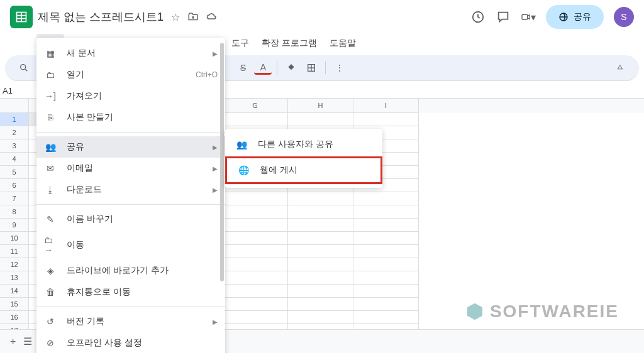 This screenshot has height=353, width=644. Describe the element at coordinates (624, 17) in the screenshot. I see `user-avatar: S` at that location.